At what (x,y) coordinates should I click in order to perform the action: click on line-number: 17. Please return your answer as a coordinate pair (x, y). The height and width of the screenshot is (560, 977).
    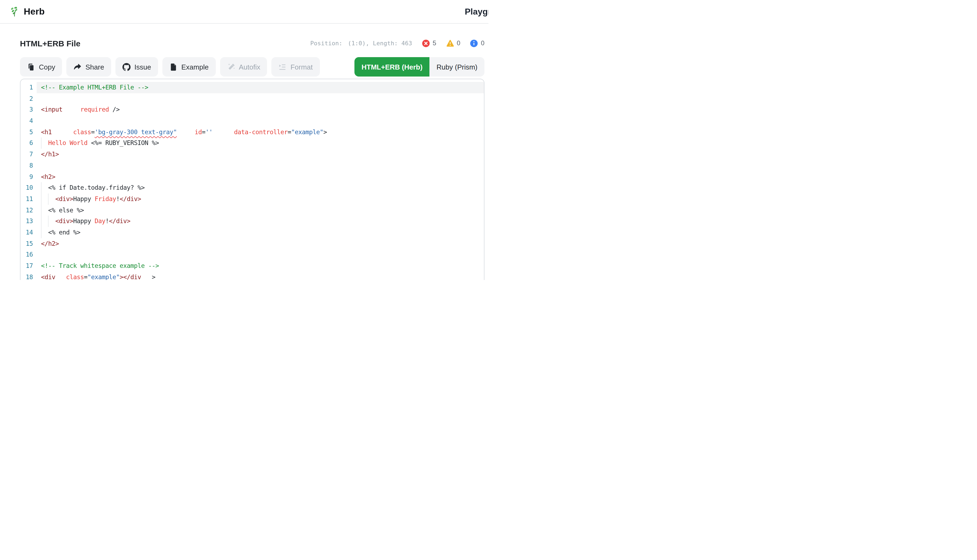
    Looking at the image, I should click on (28, 266).